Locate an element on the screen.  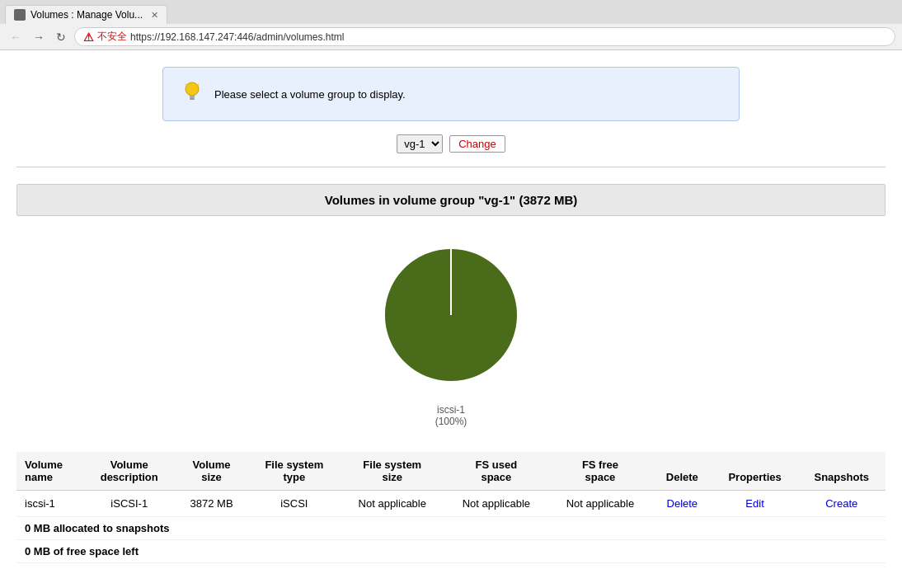
back-button: ← is located at coordinates (16, 37).